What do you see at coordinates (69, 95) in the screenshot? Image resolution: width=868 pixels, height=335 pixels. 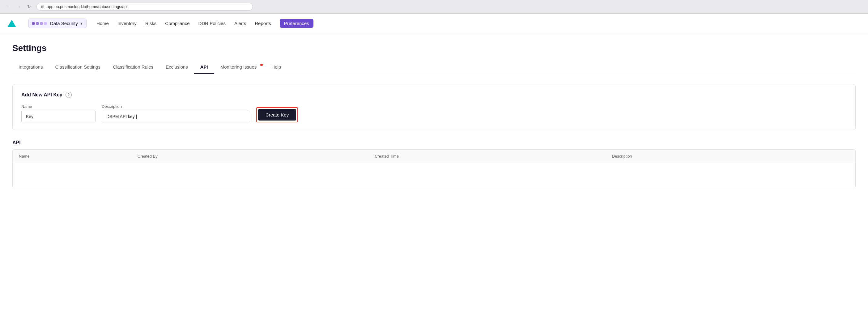 I see `help-icon: ?` at bounding box center [69, 95].